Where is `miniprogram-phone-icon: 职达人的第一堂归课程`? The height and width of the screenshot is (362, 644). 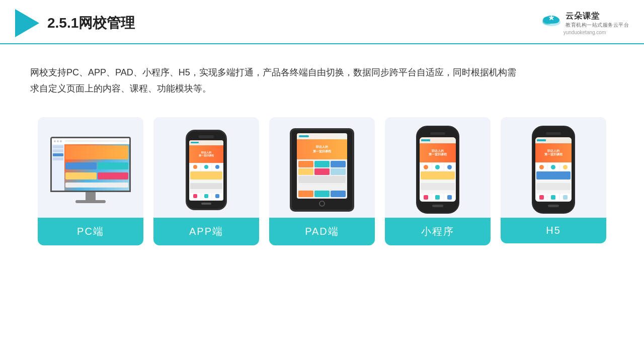
miniprogram-phone-icon: 职达人的第一堂归课程 is located at coordinates (438, 170).